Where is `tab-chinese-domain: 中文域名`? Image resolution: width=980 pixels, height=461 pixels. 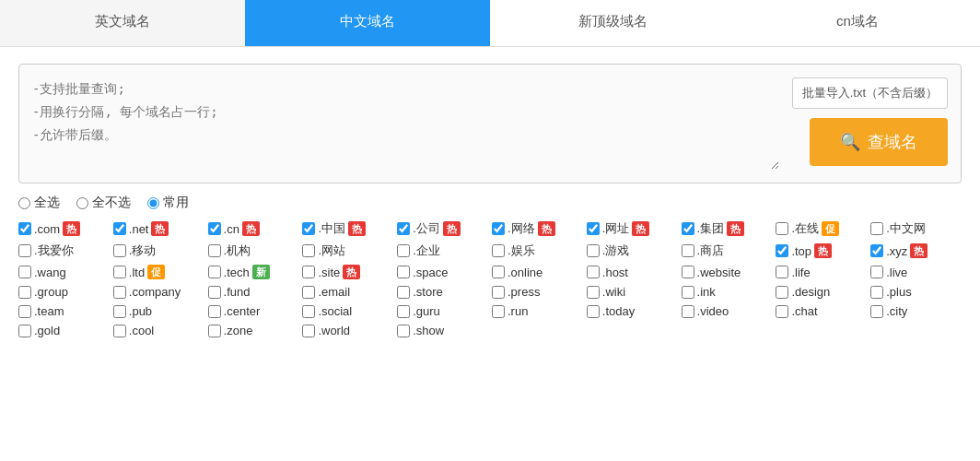
tab-chinese-domain: 中文域名 is located at coordinates (368, 23).